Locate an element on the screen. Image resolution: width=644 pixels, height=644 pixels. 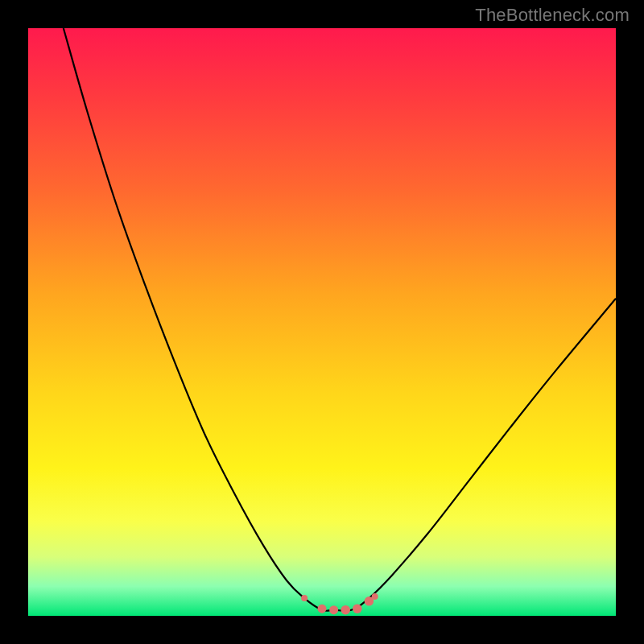
watermark-text: TheBottleneck.com is located at coordinates (552, 15).